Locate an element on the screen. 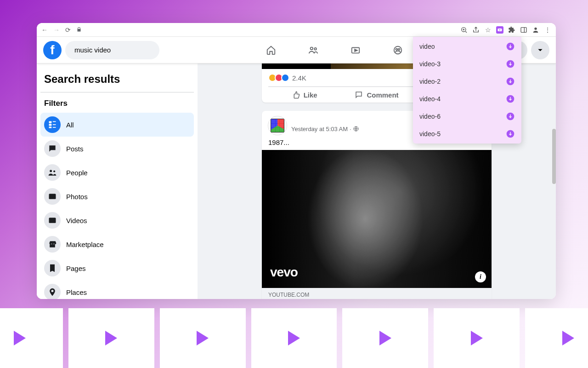 This screenshot has height=368, width=588. filter-places: Places is located at coordinates (117, 290).